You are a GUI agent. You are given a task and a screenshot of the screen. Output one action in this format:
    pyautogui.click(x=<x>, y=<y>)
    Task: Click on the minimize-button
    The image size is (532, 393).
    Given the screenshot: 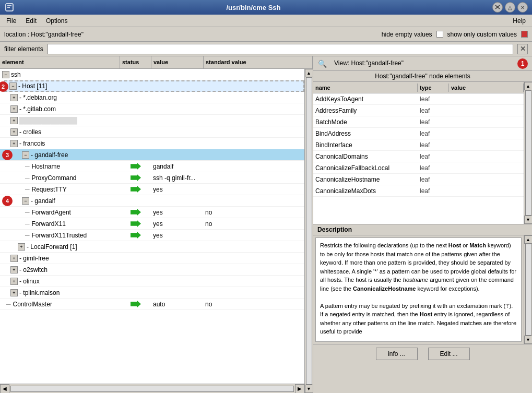 What is the action you would take?
    pyautogui.click(x=498, y=7)
    